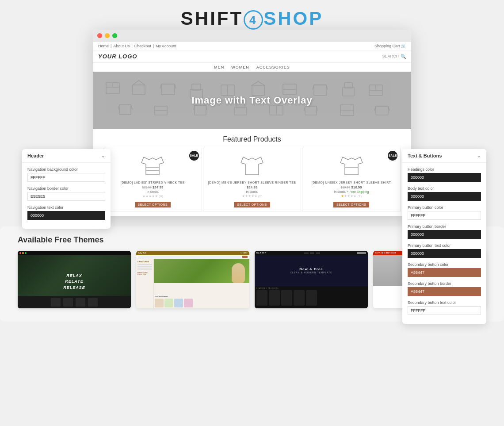 The width and height of the screenshot is (504, 426). Describe the element at coordinates (252, 17) in the screenshot. I see `logo-area: SHIFT4SHOP` at that location.